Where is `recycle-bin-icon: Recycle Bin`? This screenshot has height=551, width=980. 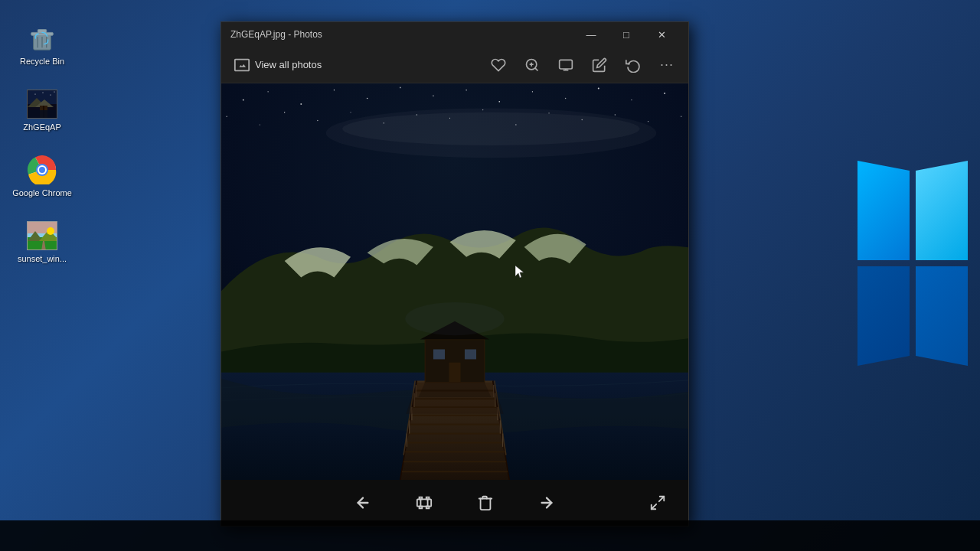
recycle-bin-icon: Recycle Bin is located at coordinates (42, 44).